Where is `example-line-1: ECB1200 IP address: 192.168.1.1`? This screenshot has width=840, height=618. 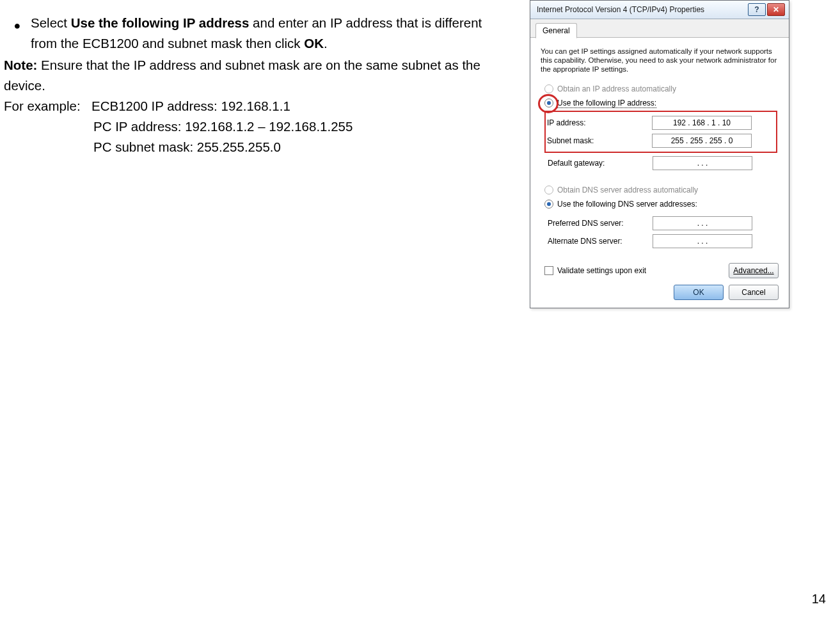 example-line-1: ECB1200 IP address: 192.168.1.1 is located at coordinates (191, 106).